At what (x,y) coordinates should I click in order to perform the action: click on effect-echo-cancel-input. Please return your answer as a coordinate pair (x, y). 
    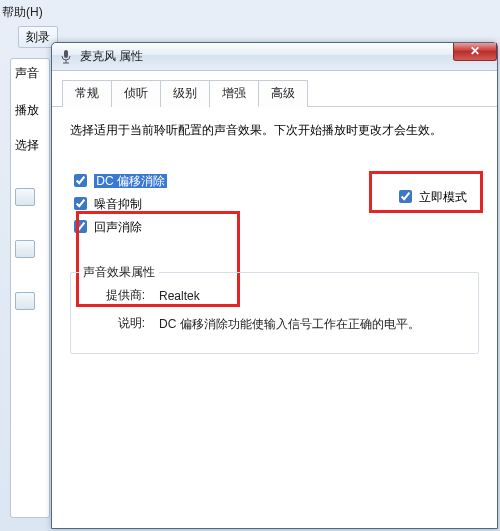
    Looking at the image, I should click on (80, 226).